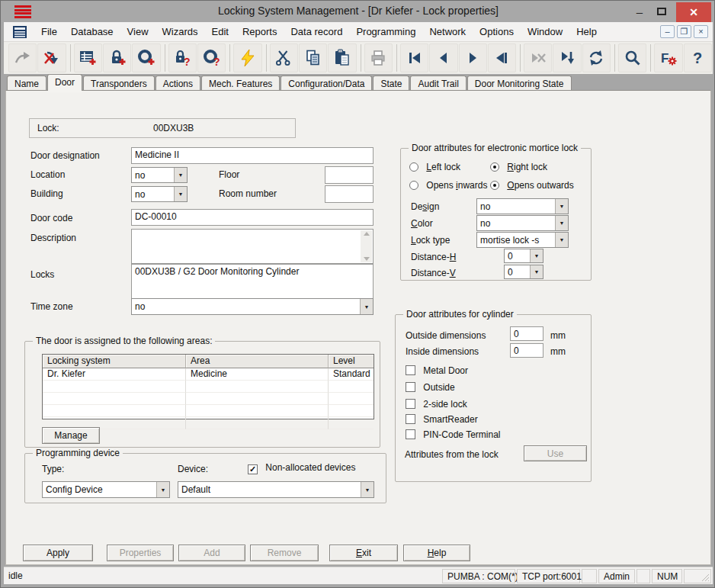 The width and height of the screenshot is (715, 588). What do you see at coordinates (436, 404) in the screenshot?
I see `two-side-lock-checkbox: 2-side lock` at bounding box center [436, 404].